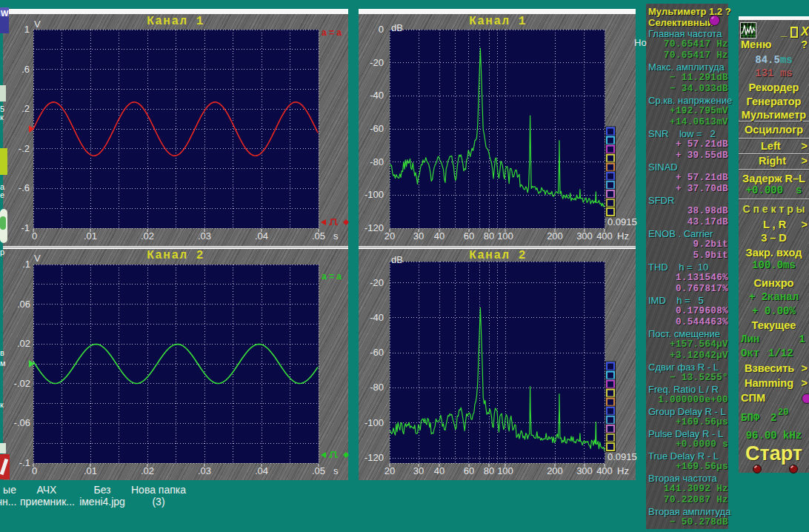 The image size is (809, 532). I want to click on svg-text: -.6, so click(24, 188).